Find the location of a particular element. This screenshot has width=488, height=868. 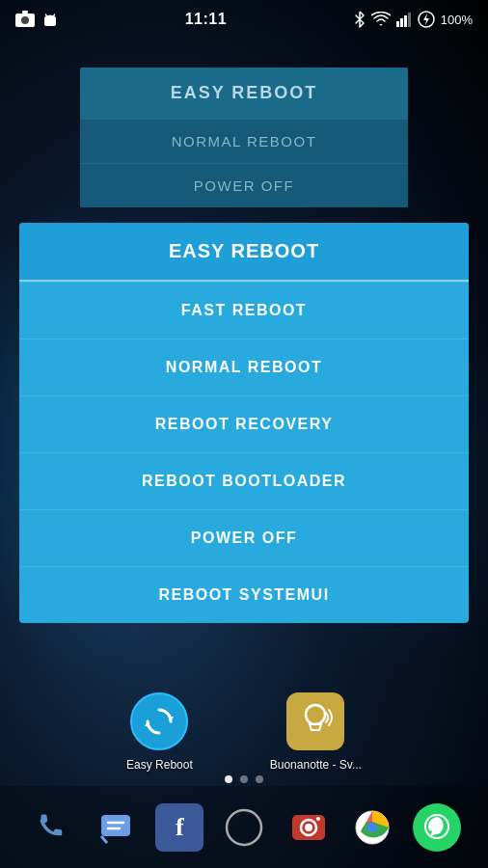

home-area: Easy Reboot Buonanotte - Sv... is located at coordinates (244, 732).